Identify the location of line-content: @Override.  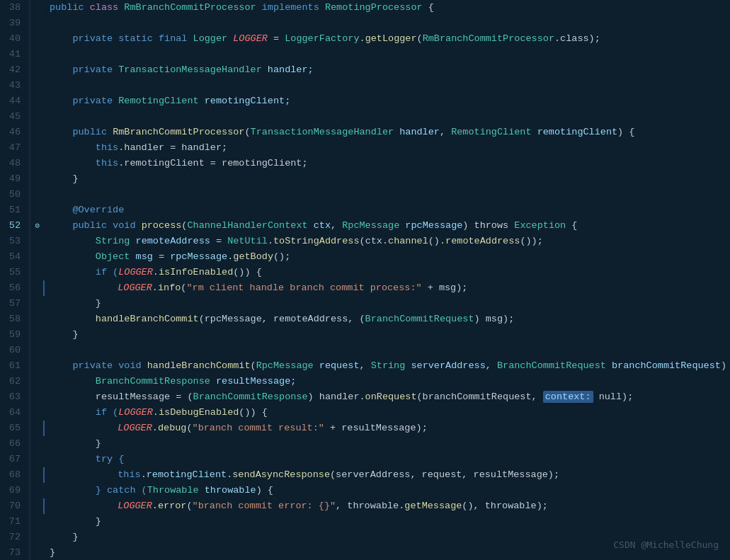
(387, 210).